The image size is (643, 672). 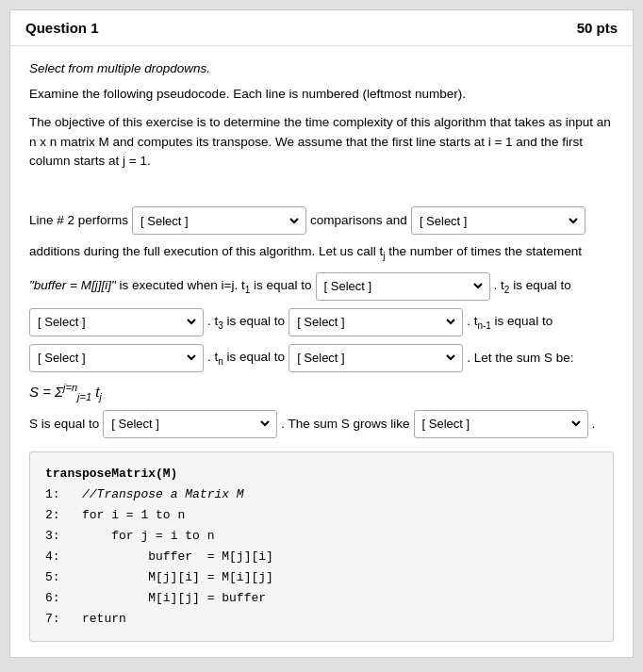 What do you see at coordinates (322, 253) in the screenshot?
I see `additions-para: additions during the full execution of t…` at bounding box center [322, 253].